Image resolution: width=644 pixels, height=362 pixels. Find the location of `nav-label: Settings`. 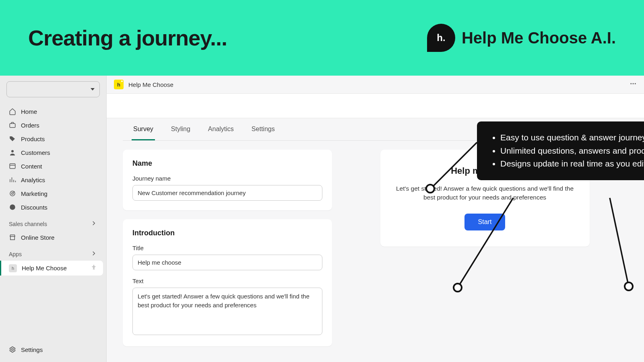

nav-label: Settings is located at coordinates (32, 350).